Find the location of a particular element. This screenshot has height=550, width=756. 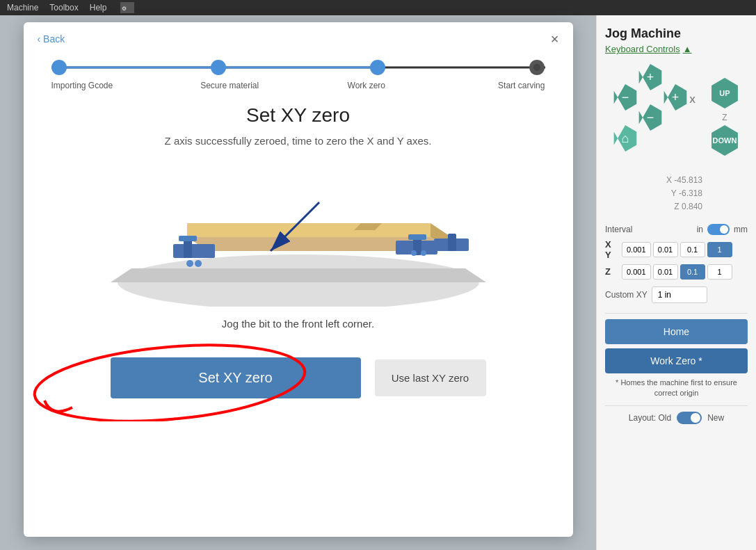

jog-z-controls: UP Z DOWN is located at coordinates (725, 146).